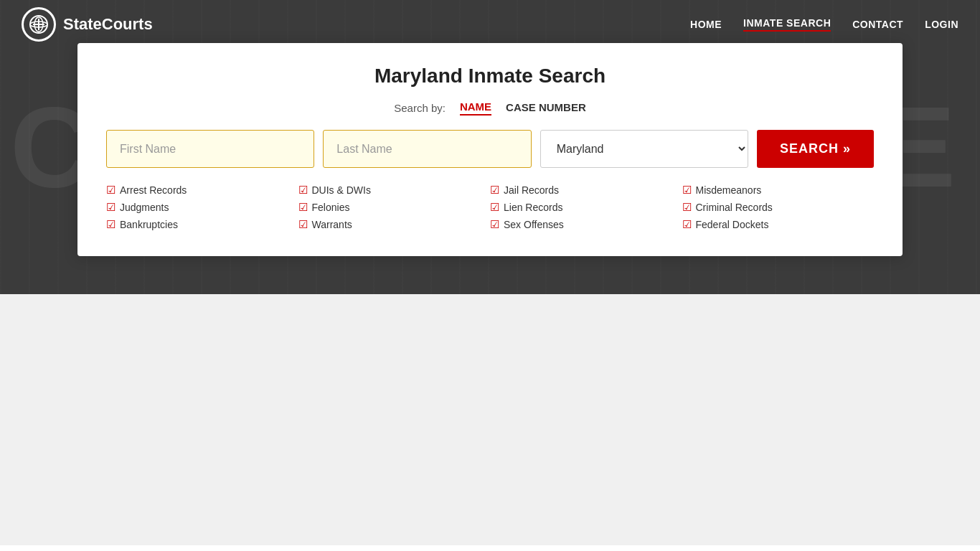 The image size is (980, 551). What do you see at coordinates (303, 225) in the screenshot?
I see `check-icon-10: ☑` at bounding box center [303, 225].